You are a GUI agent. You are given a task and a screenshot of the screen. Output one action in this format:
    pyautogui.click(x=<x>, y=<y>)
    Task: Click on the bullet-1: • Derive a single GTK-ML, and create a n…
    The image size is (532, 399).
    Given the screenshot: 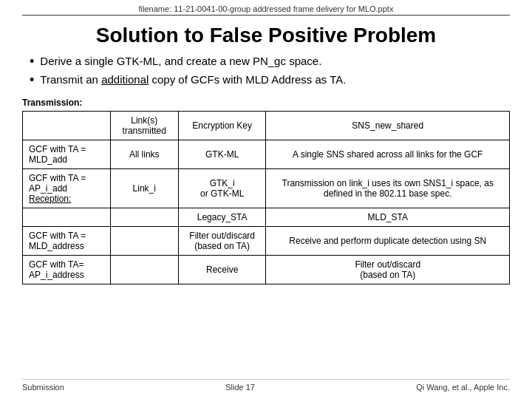 What is the action you would take?
    pyautogui.click(x=270, y=62)
    